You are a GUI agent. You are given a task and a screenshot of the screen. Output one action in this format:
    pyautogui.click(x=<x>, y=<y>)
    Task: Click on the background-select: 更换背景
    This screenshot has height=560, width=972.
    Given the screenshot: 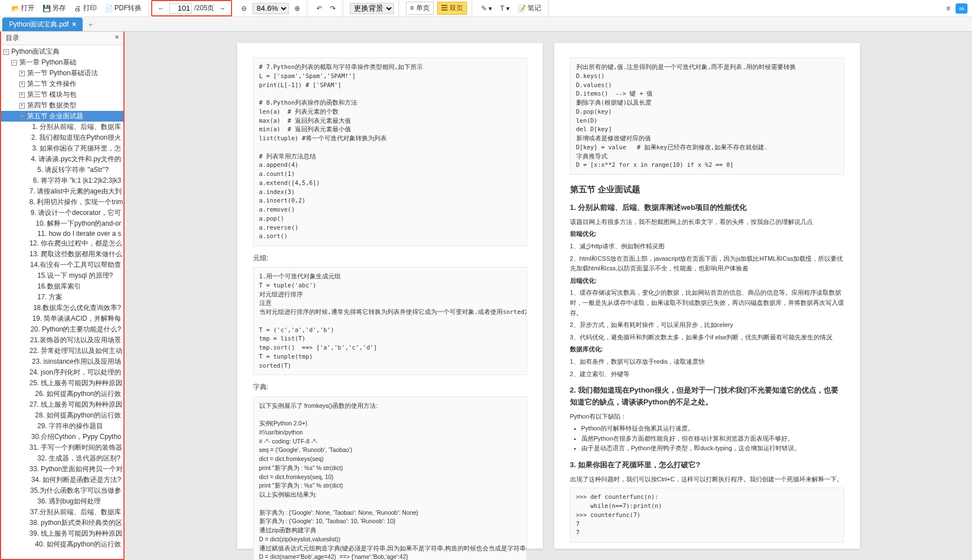 What is the action you would take?
    pyautogui.click(x=372, y=8)
    